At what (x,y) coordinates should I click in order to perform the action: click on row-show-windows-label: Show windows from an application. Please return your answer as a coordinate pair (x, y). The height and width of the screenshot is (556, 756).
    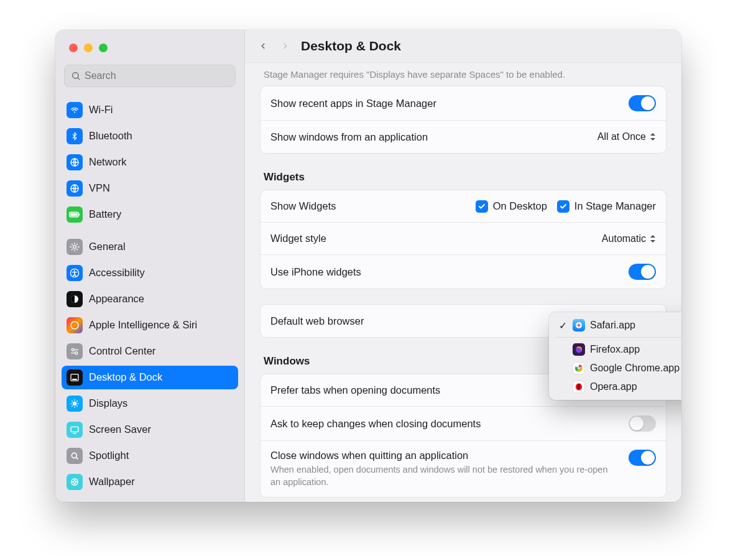
    Looking at the image, I should click on (349, 137).